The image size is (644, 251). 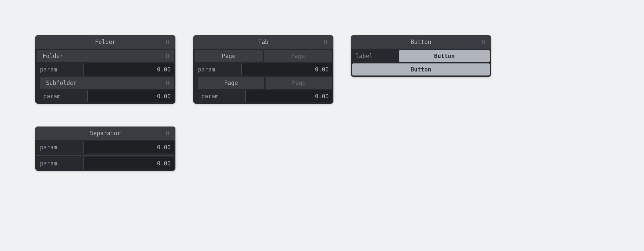 I want to click on pane-separator-titlebar: Separator, so click(x=105, y=133).